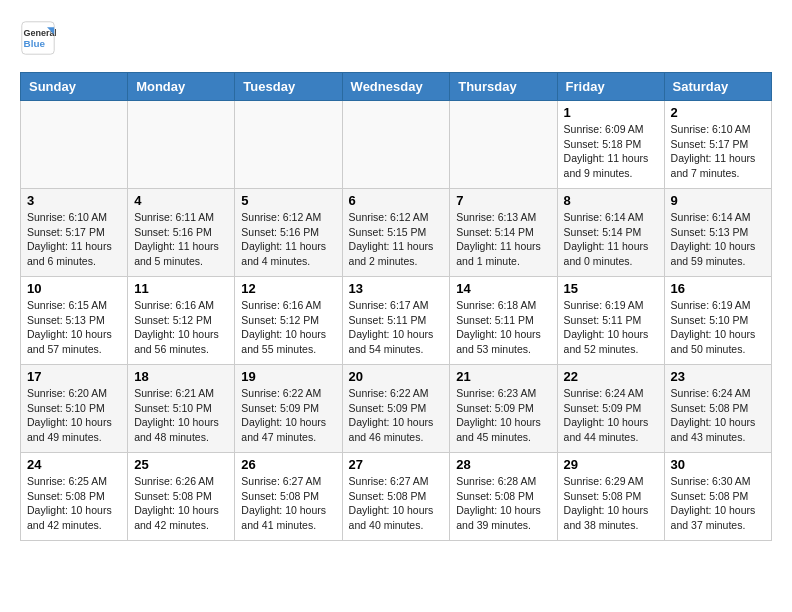 This screenshot has width=792, height=612. What do you see at coordinates (396, 464) in the screenshot?
I see `day-number: 27` at bounding box center [396, 464].